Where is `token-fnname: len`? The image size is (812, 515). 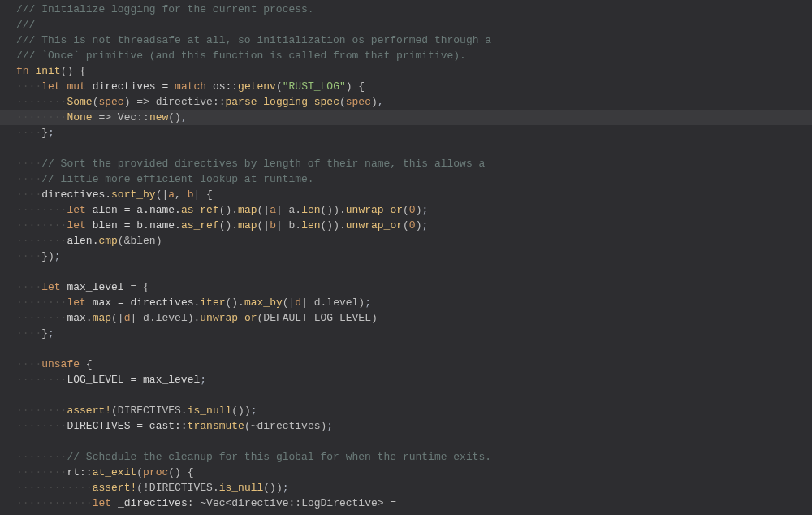 token-fnname: len is located at coordinates (310, 226).